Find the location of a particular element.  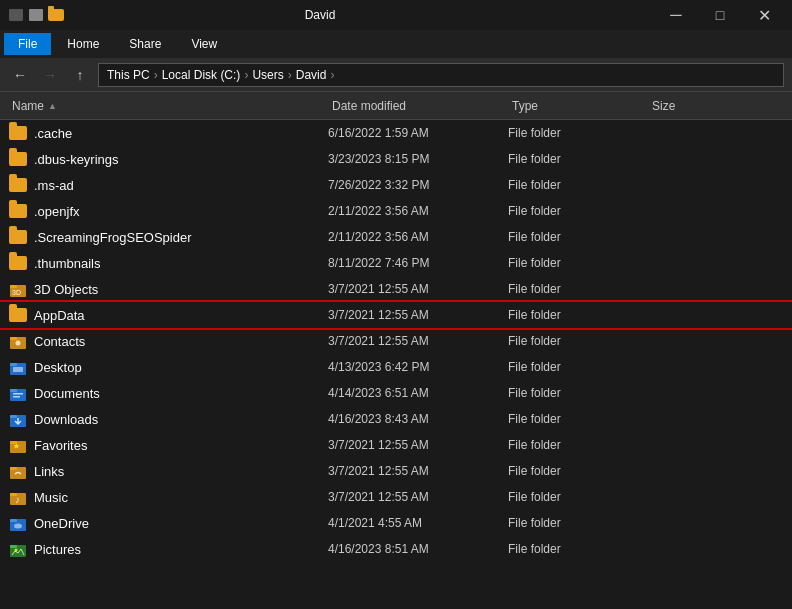

file-name: .ScreamingFrogSEOSpider is located at coordinates (181, 238).